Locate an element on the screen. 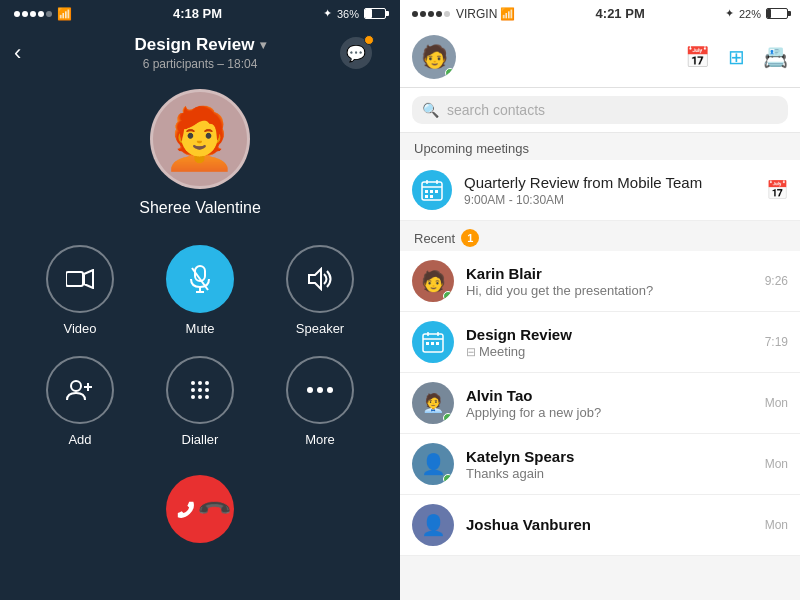 The image size is (800, 600). right-time: 4:21 PM is located at coordinates (620, 14).